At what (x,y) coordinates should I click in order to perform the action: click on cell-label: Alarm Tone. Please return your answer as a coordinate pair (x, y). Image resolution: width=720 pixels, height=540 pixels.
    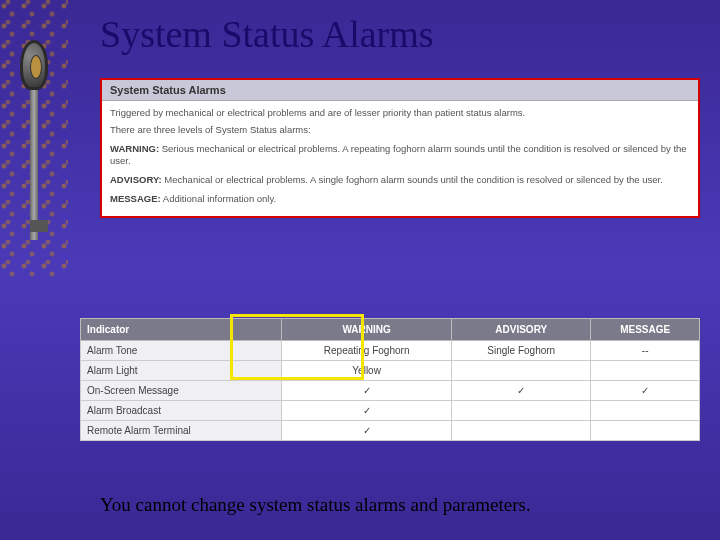
    Looking at the image, I should click on (182, 351).